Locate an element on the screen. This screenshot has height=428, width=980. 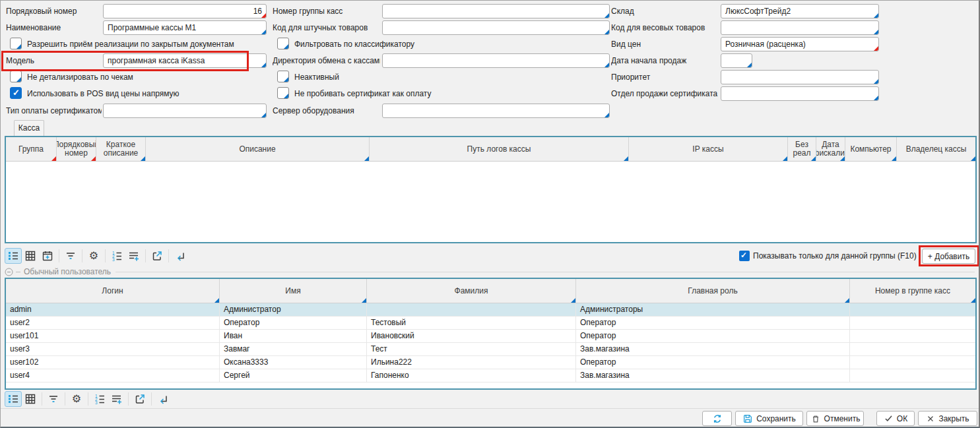
cell-last-name: Тестовый is located at coordinates (471, 323).